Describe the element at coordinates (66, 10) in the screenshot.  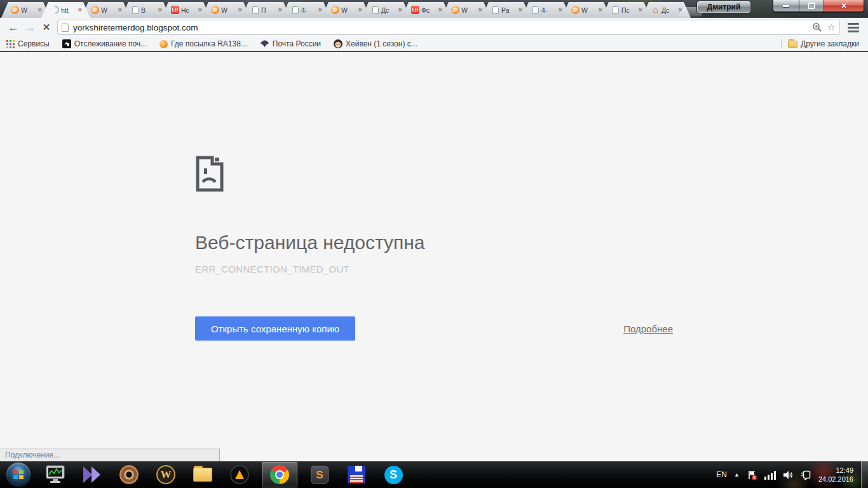
I see `tab-active: htt ×` at that location.